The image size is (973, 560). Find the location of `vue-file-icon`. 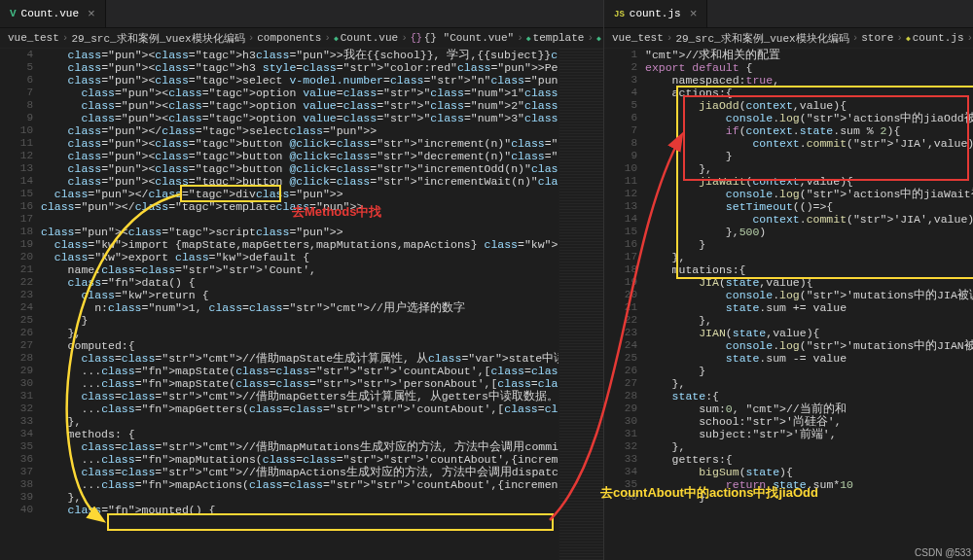

vue-file-icon is located at coordinates (14, 14).